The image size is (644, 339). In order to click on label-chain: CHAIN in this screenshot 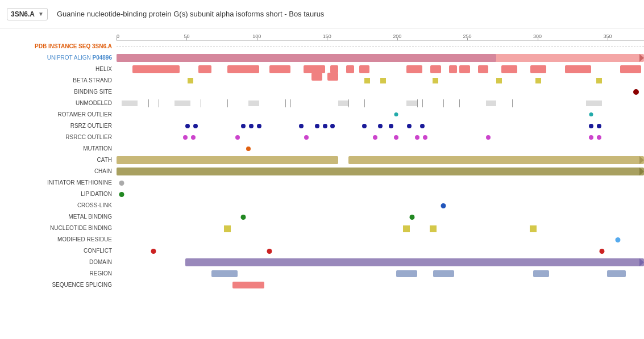, I will do `click(58, 171)`.